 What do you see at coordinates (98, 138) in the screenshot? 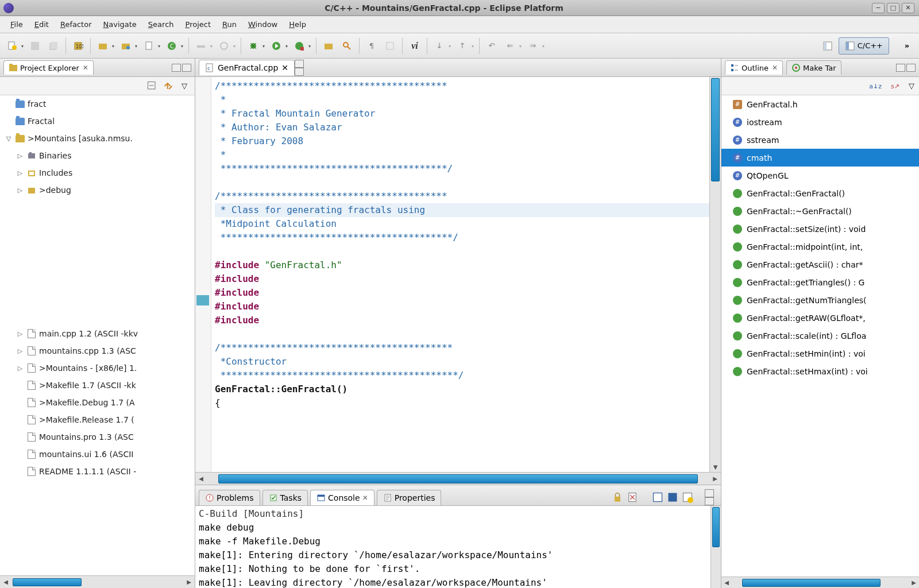
I see `tree-node: ▽>Mountains [asuka.nmsu.` at bounding box center [98, 138].